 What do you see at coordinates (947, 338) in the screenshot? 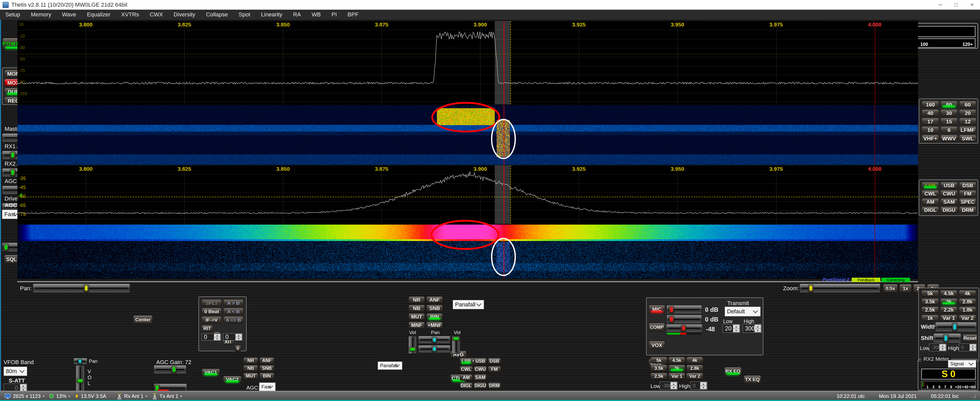
I see `shift-slider` at bounding box center [947, 338].